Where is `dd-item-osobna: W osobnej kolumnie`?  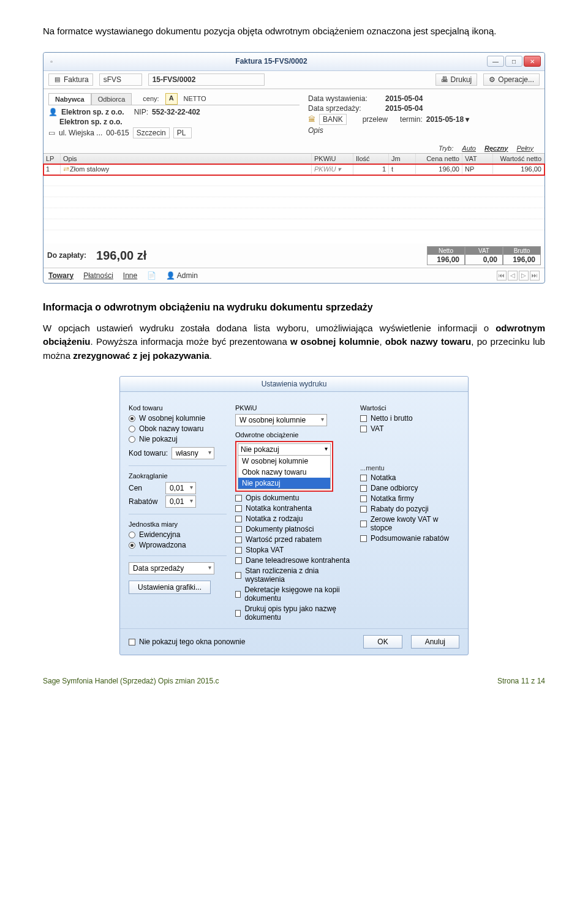
dd-item-osobna: W osobnej kolumnie is located at coordinates (284, 461).